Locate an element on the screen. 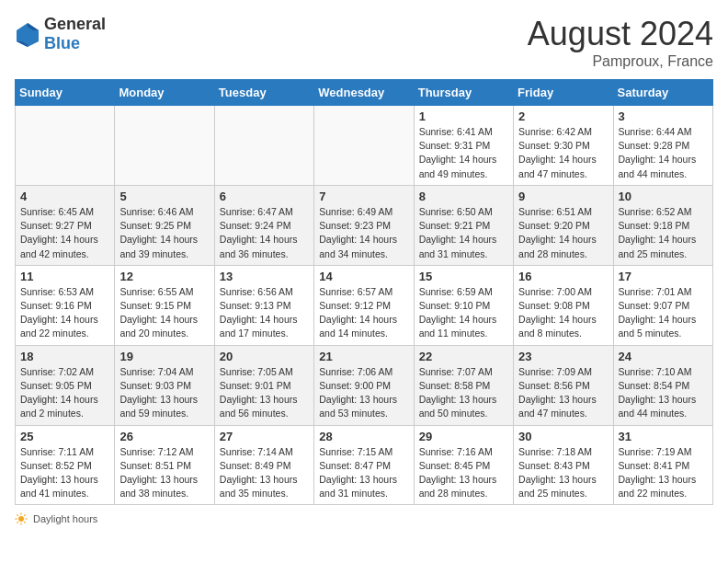  day-number: 27 is located at coordinates (265, 436).